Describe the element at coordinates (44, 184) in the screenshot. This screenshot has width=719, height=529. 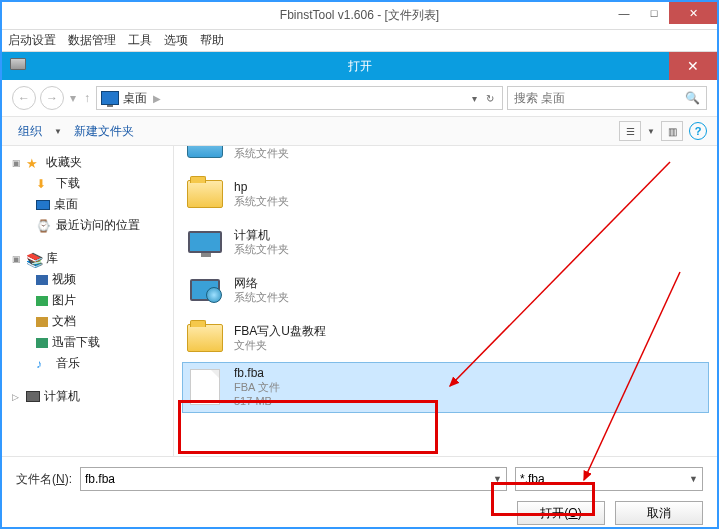
I see `download-icon: ⬇` at that location.